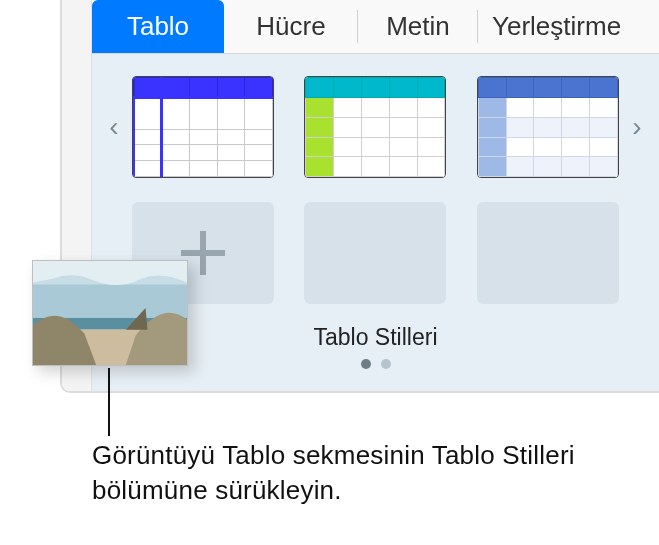 The width and height of the screenshot is (659, 545). I want to click on tab-hucre: Hücre, so click(291, 26).